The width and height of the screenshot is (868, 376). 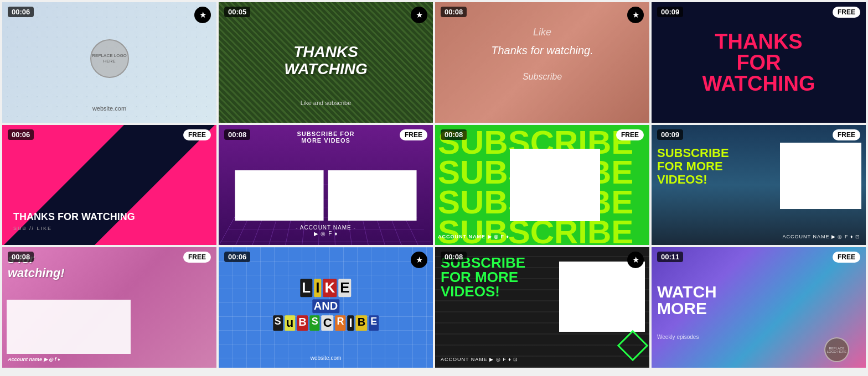 I want to click on social-icons-9: ▶ ◎ f ♦, so click(x=52, y=359).